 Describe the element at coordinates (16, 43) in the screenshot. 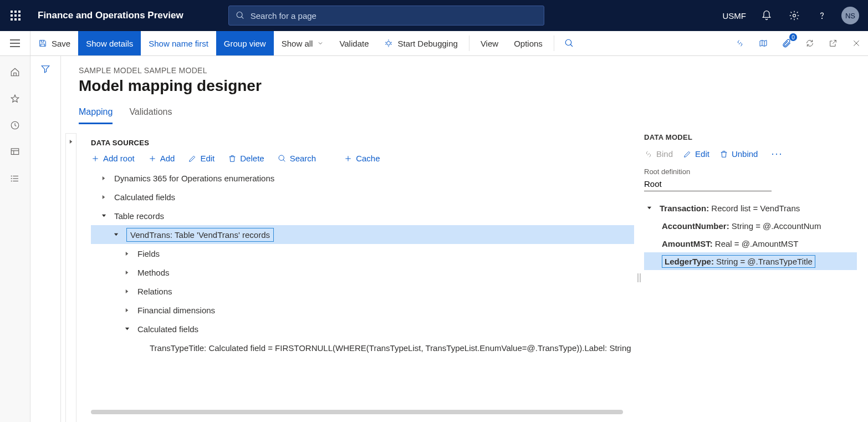

I see `nav-toggle-button` at that location.